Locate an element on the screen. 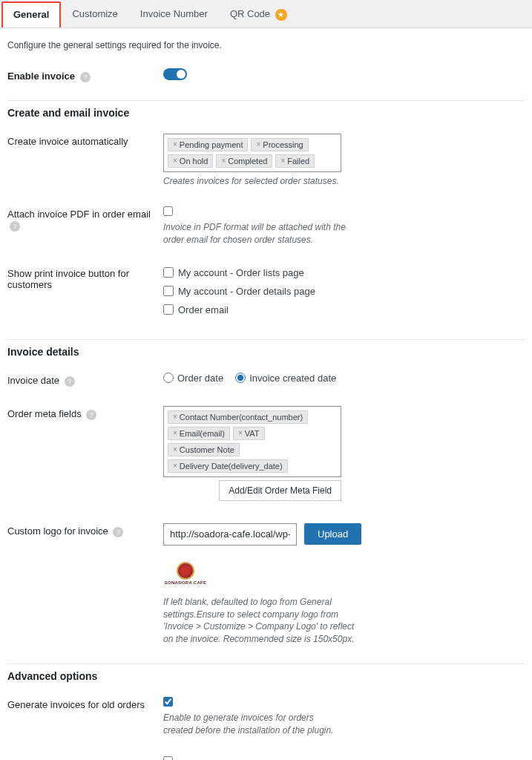 Image resolution: width=532 pixels, height=760 pixels. gen-free-label: Generate invoices for free orders is located at coordinates (85, 759).